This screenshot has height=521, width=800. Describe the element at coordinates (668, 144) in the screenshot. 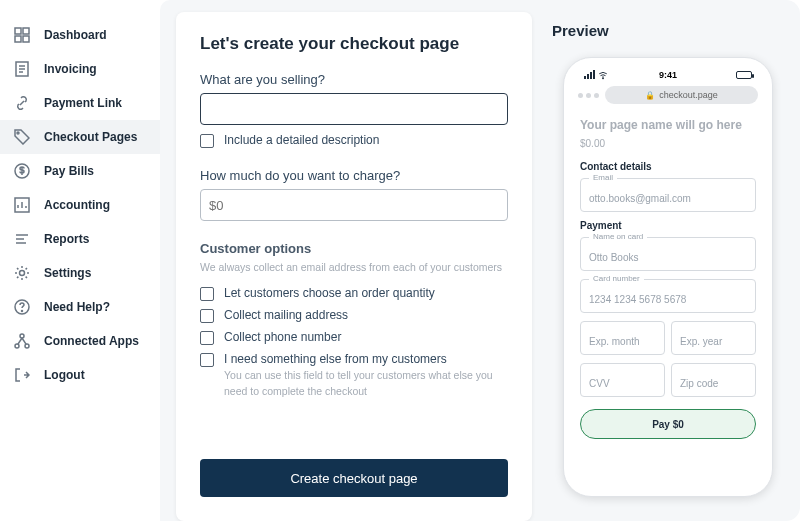

I see `preview-price: $0.00` at that location.